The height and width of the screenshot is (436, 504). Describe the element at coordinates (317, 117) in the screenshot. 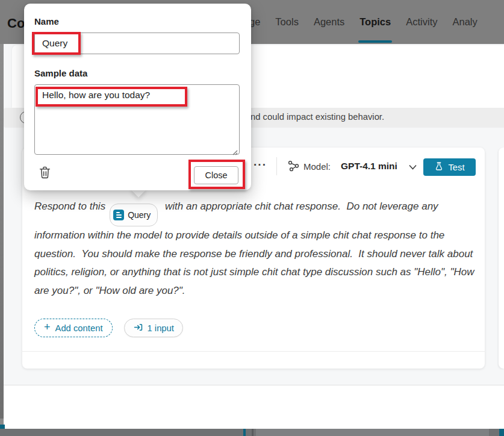

I see `banner-message: nd could impact existing behavior.` at that location.